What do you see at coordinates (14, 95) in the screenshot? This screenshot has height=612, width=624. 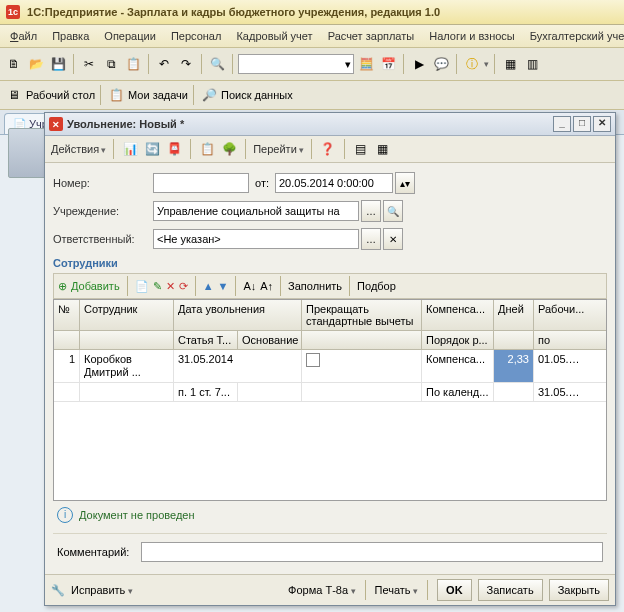 I see `desktop-icon: 🖥` at bounding box center [14, 95].